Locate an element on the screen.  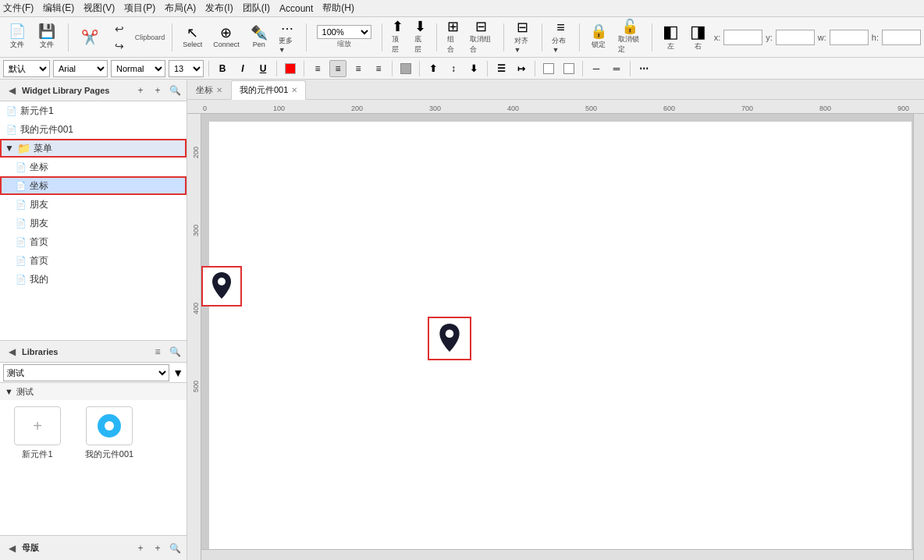
menu-project: 项目(P) is located at coordinates (140, 8).